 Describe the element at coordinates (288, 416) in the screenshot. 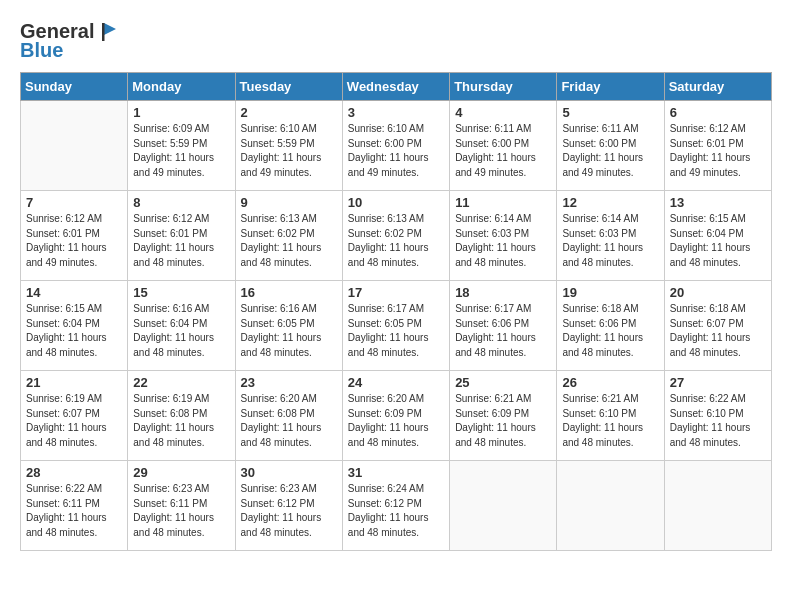

I see `cal-cell: 23Sunrise: 6:20 AM Sunset: 6:08 PM Dayli…` at that location.